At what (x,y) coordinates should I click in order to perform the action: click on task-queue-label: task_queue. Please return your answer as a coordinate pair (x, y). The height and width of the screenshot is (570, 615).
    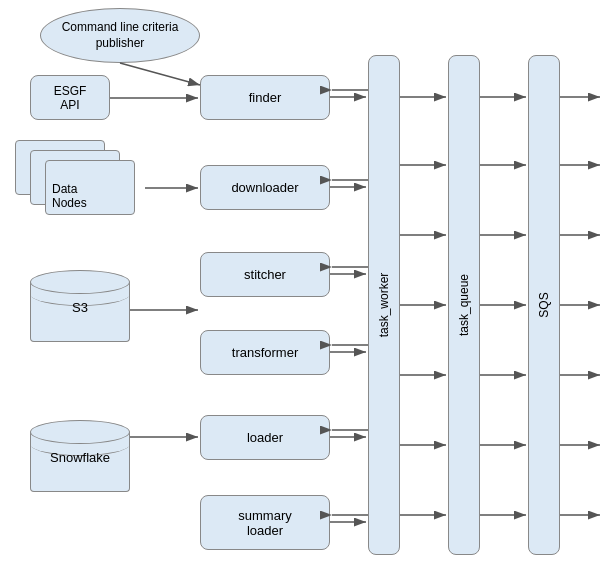
    Looking at the image, I should click on (464, 305).